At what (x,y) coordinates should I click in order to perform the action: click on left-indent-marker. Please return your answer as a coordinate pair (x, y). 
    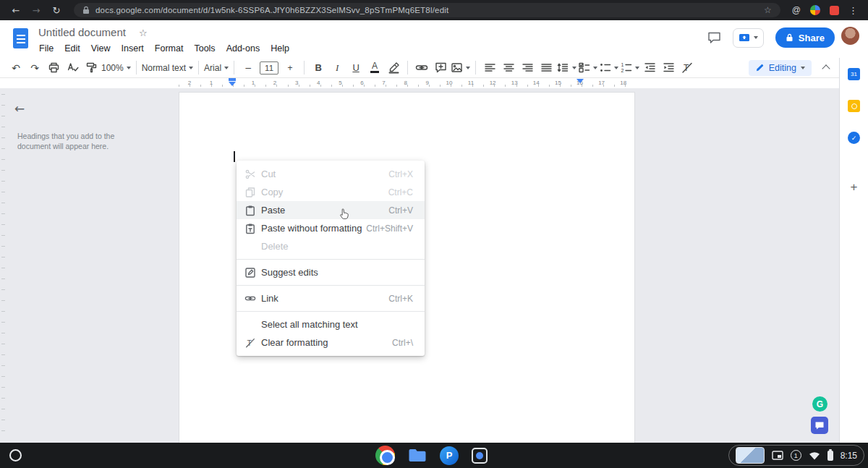
    Looking at the image, I should click on (232, 84).